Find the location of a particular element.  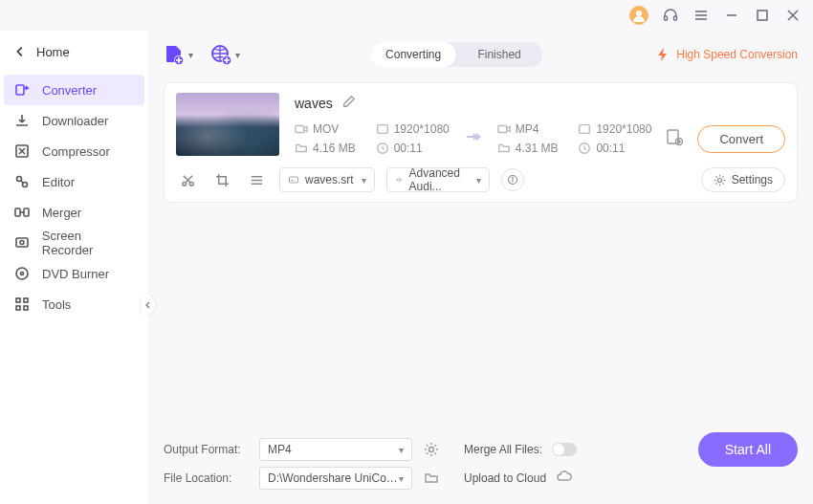

dvd-burner-icon is located at coordinates (22, 274).